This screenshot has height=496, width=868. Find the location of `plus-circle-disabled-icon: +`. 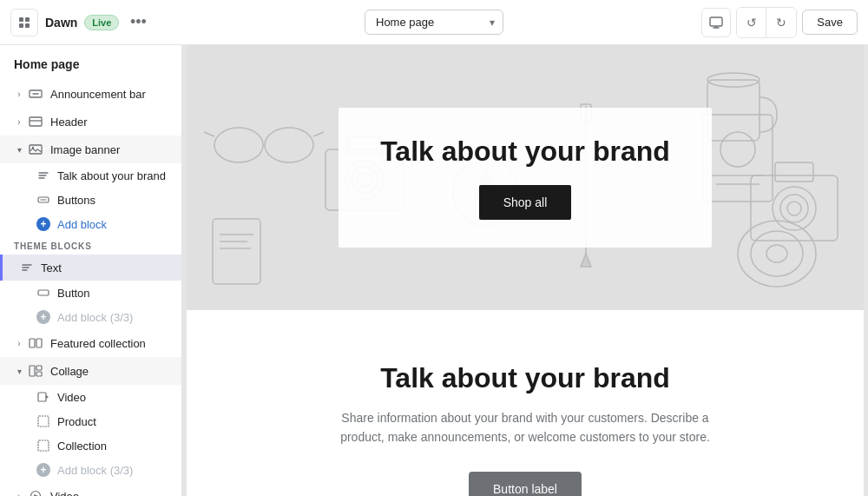

plus-circle-disabled-icon: + is located at coordinates (43, 317).